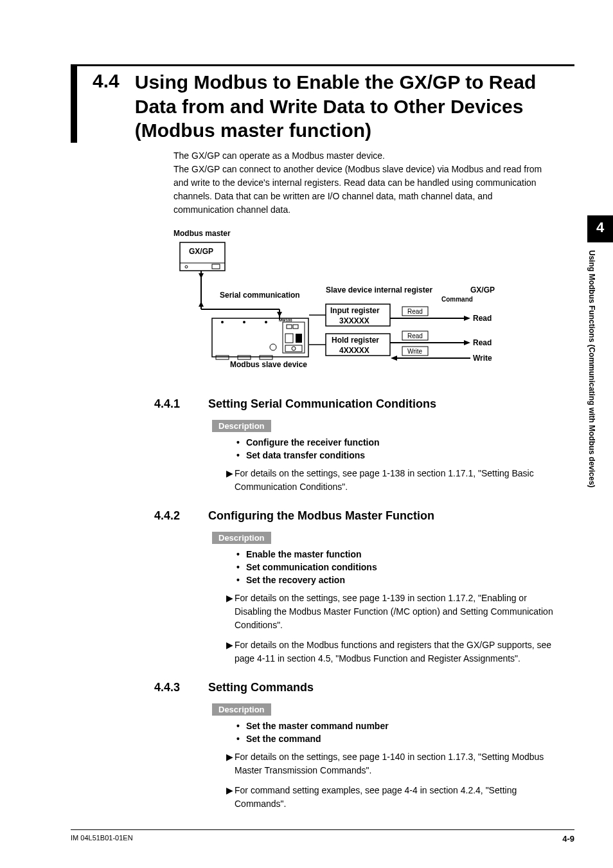 Image resolution: width=613 pixels, height=868 pixels. Describe the element at coordinates (364, 183) in the screenshot. I see `intro-paragraph: The GX/GP can operate as a Modbus master…` at that location.